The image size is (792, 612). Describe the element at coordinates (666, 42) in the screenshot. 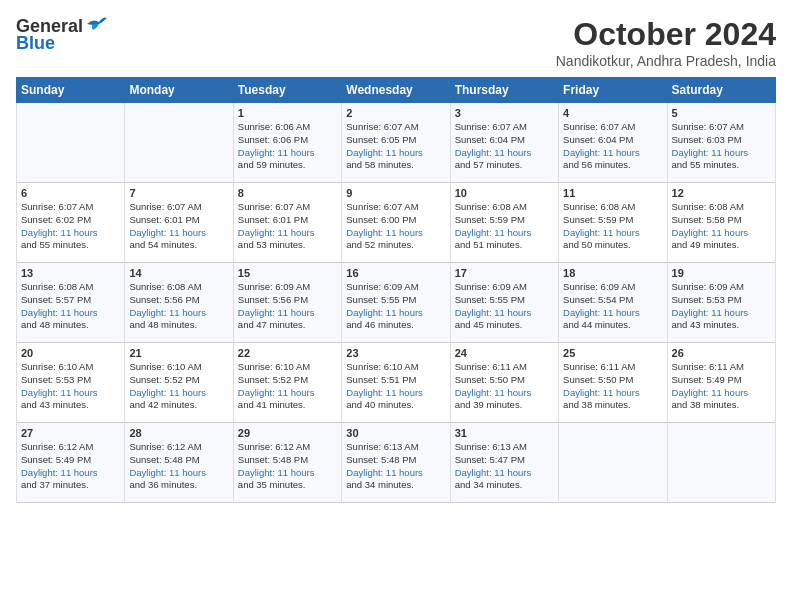

I see `title-section: October 2024 Nandikotkur, Andhra Pradesh…` at that location.